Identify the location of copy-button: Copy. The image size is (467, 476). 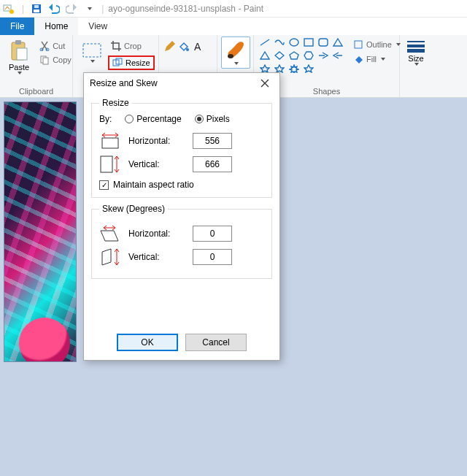
(55, 60).